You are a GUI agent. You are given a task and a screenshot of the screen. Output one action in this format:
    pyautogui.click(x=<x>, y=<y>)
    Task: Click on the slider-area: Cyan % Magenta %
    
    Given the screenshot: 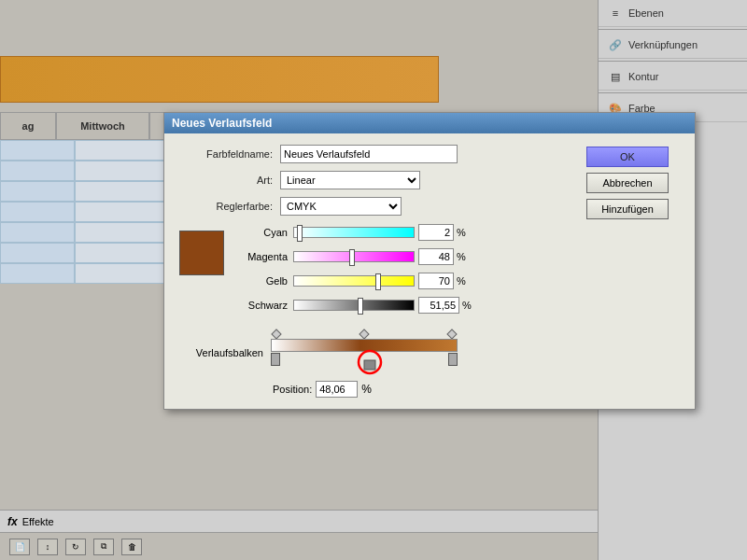 What is the action you would take?
    pyautogui.click(x=375, y=272)
    